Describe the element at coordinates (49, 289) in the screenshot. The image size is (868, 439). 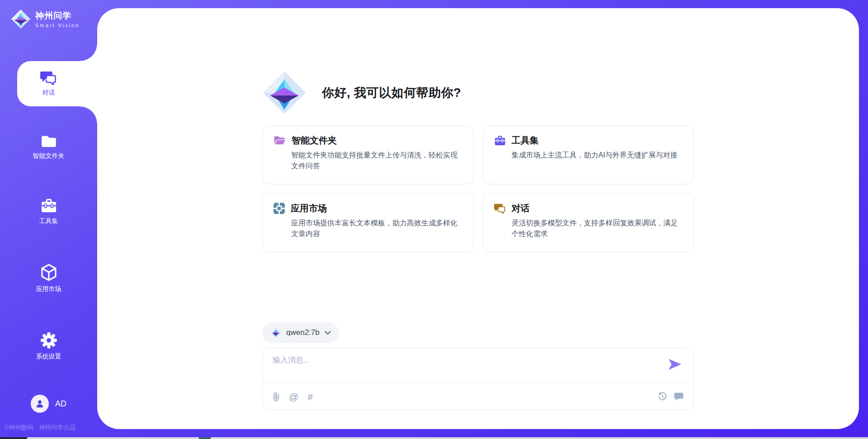
I see `sidebar-item-label: 应用市场` at that location.